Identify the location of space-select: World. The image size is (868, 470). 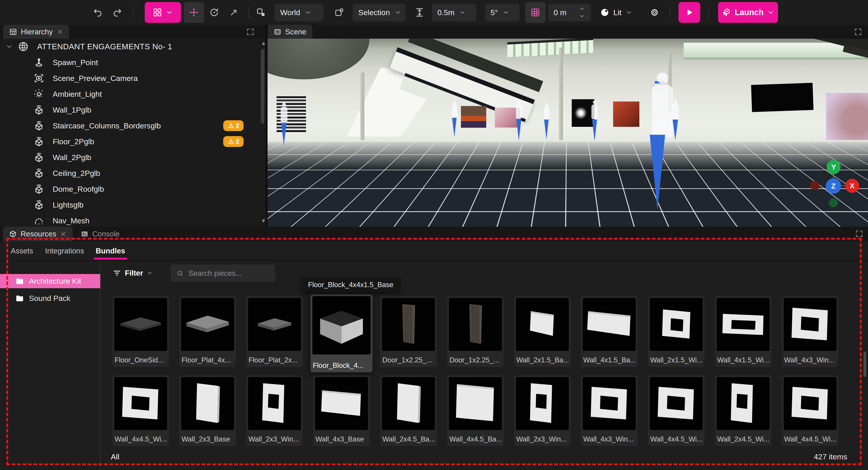
(299, 12).